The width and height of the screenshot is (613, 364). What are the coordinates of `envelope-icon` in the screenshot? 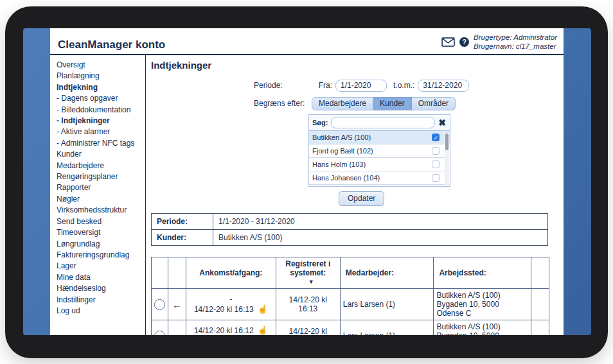 It's located at (449, 42).